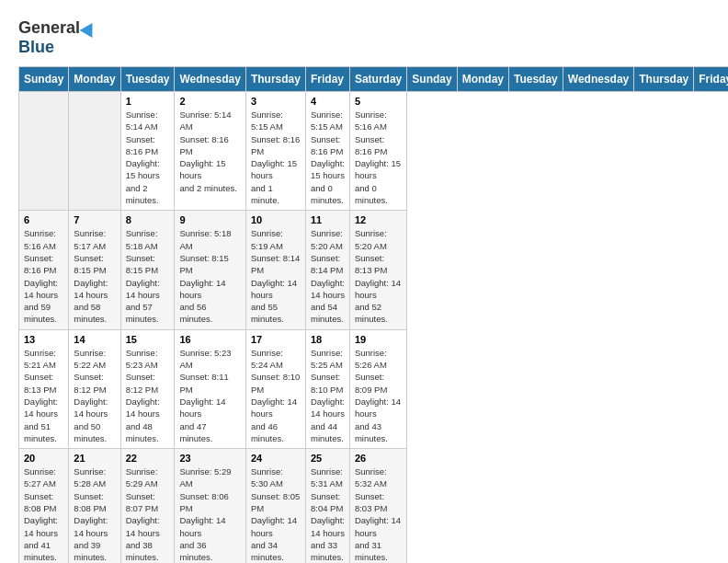 The image size is (728, 563). What do you see at coordinates (148, 101) in the screenshot?
I see `day-number: 1` at bounding box center [148, 101].